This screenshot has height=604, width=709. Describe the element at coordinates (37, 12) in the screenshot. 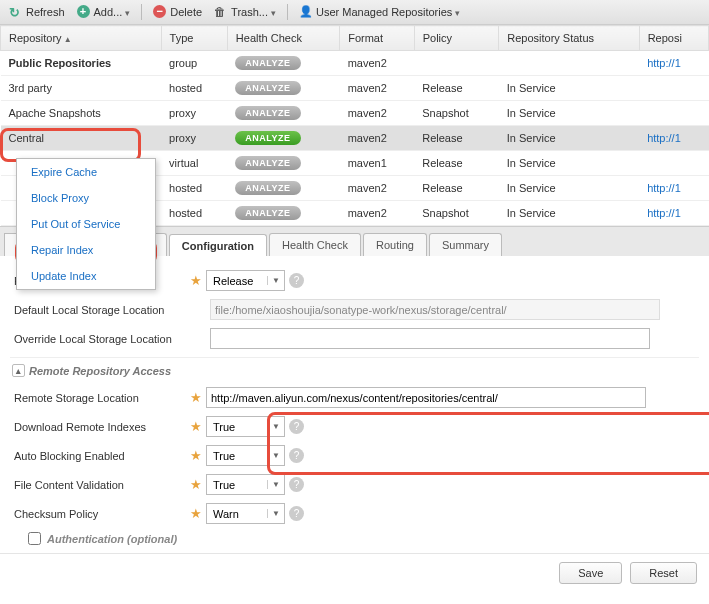

I see `refresh-button: Refresh` at that location.